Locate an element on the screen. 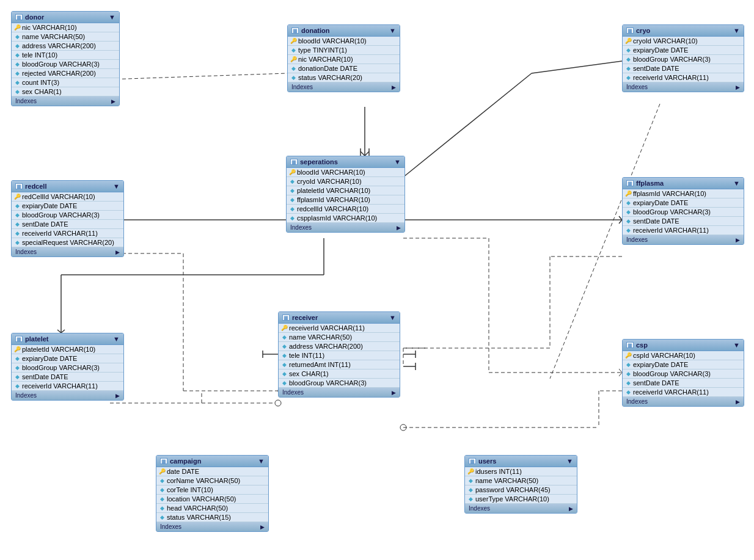  table-icon-campaign: ▦ is located at coordinates (164, 461).